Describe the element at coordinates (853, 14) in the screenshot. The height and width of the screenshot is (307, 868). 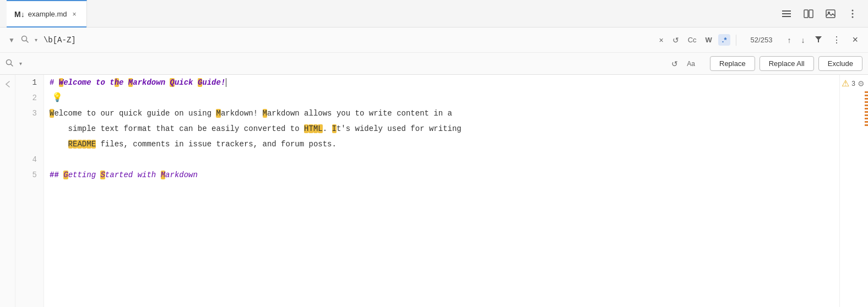
I see `more-options-button` at that location.